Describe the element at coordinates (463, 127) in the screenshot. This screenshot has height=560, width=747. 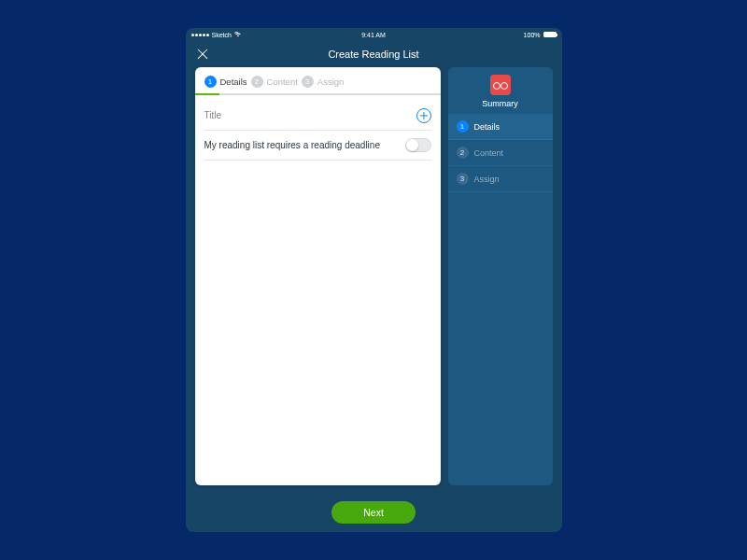
I see `summary-item-number: 1` at that location.